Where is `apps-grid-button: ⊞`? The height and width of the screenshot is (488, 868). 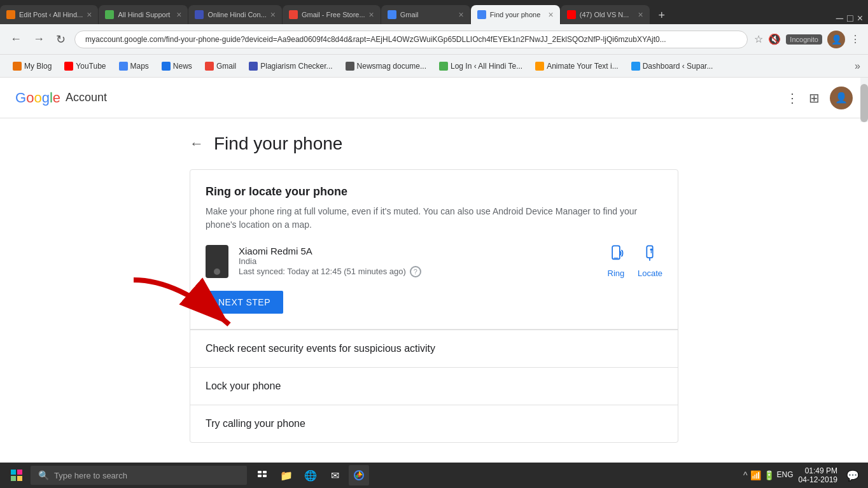
apps-grid-button: ⊞ is located at coordinates (815, 98).